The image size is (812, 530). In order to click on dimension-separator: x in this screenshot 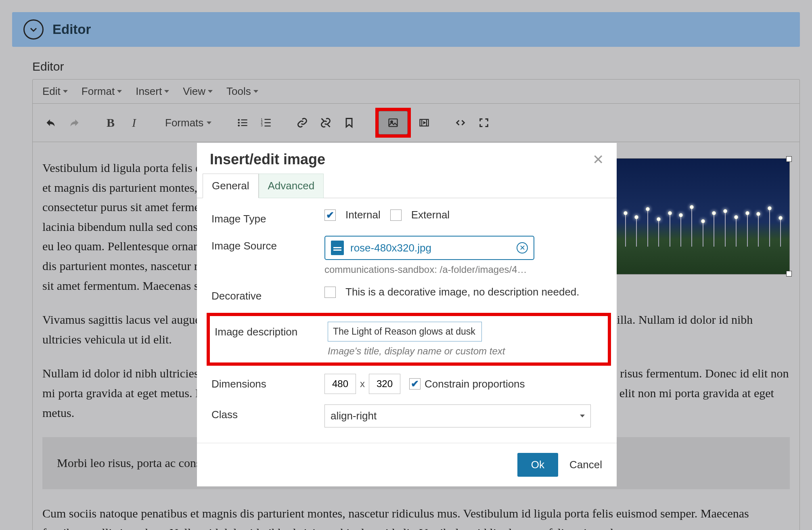, I will do `click(362, 384)`.